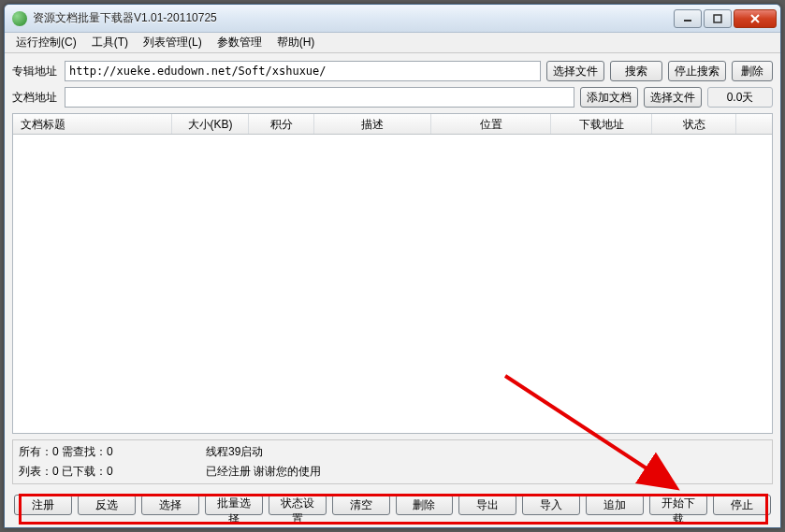  What do you see at coordinates (303, 71) in the screenshot?
I see `album-url-input` at bounding box center [303, 71].